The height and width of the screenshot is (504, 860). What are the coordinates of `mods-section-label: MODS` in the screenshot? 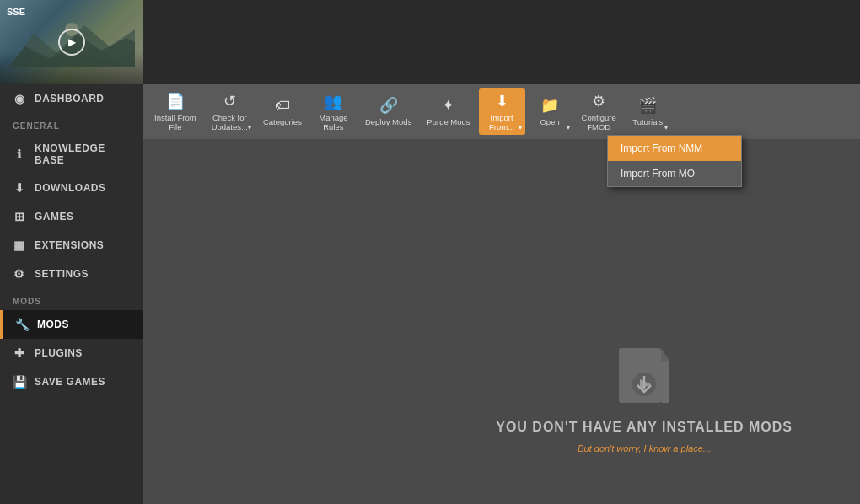 It's located at (72, 299).